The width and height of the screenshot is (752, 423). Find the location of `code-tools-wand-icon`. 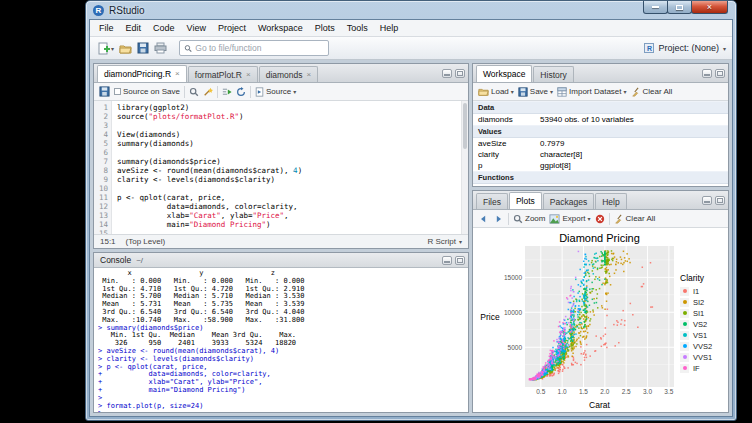

code-tools-wand-icon is located at coordinates (208, 92).